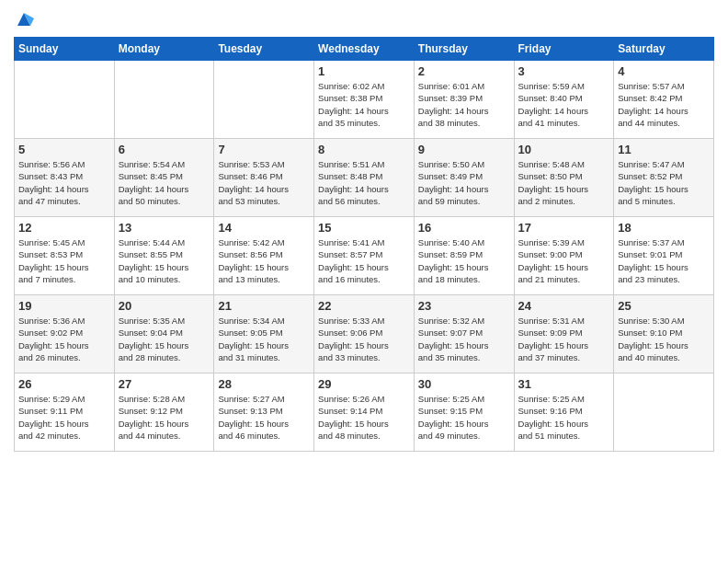 This screenshot has height=563, width=728. I want to click on logo, so click(26, 19).